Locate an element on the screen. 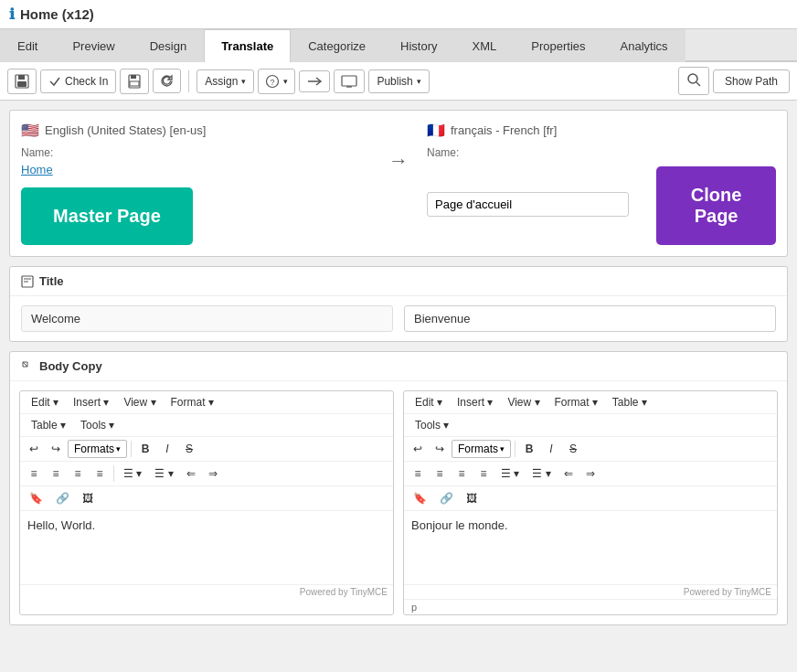 The width and height of the screenshot is (797, 672). target-bookmark-btn: 🔖 is located at coordinates (420, 498).